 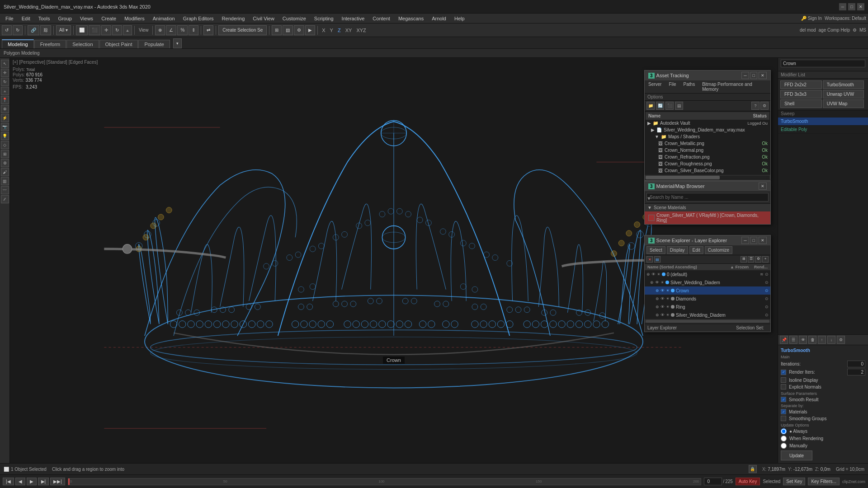 I want to click on smoothing-groups-checkbox, so click(x=783, y=418).